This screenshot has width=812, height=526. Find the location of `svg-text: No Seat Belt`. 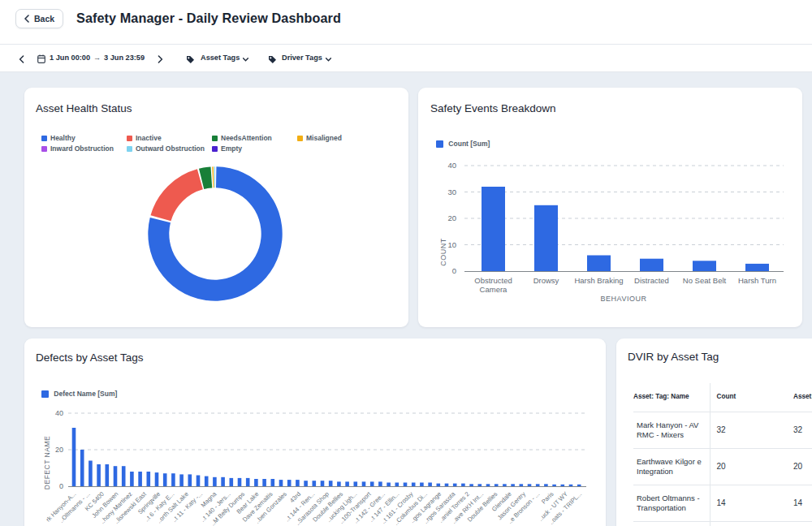

svg-text: No Seat Belt is located at coordinates (705, 281).